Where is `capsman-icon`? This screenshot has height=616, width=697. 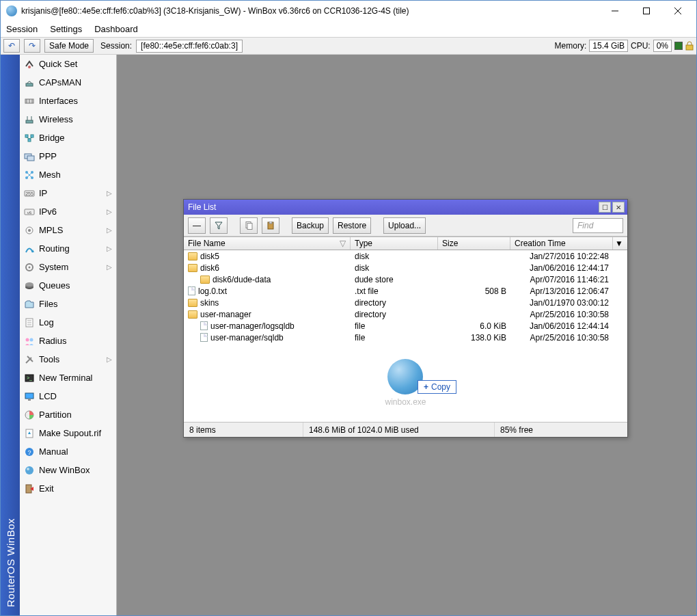
capsman-icon is located at coordinates (29, 83).